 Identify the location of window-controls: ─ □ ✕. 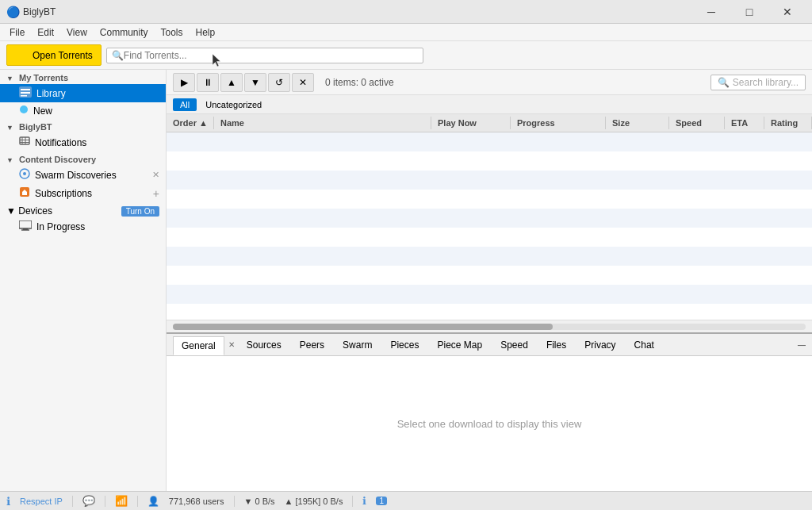
(749, 12).